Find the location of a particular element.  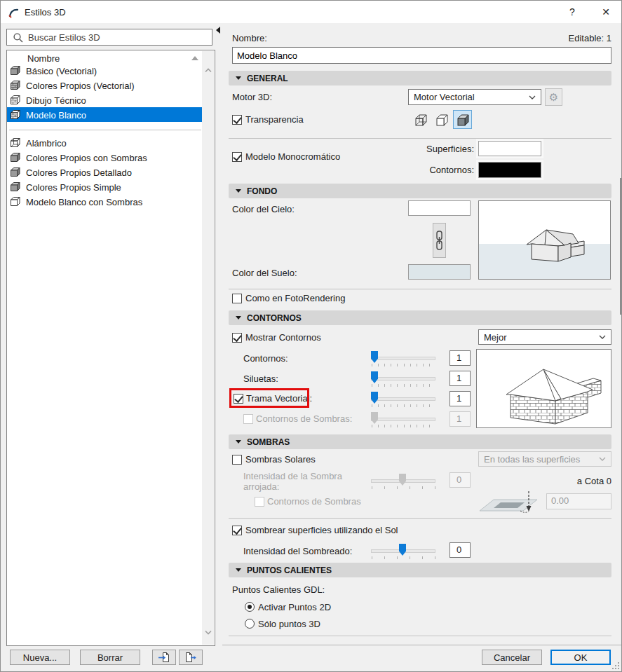

monochrome-checkbox is located at coordinates (237, 157).